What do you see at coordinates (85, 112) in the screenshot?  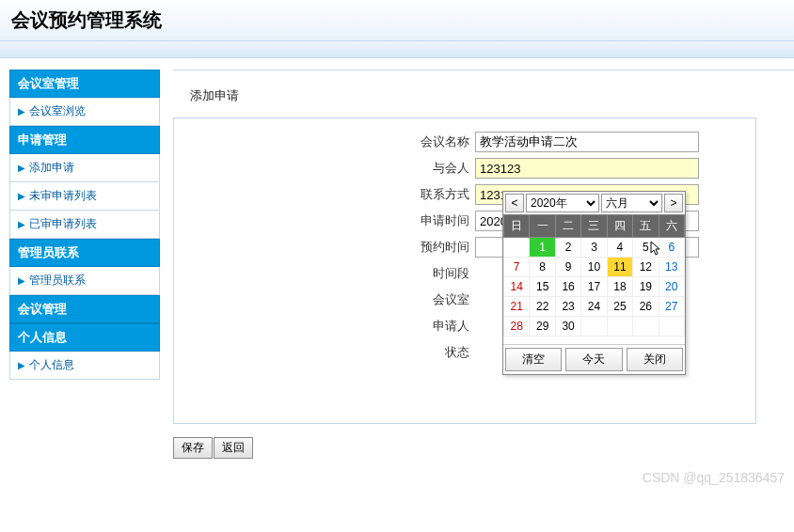 I see `sidebar-item-room-browse: ▶会议室浏览` at bounding box center [85, 112].